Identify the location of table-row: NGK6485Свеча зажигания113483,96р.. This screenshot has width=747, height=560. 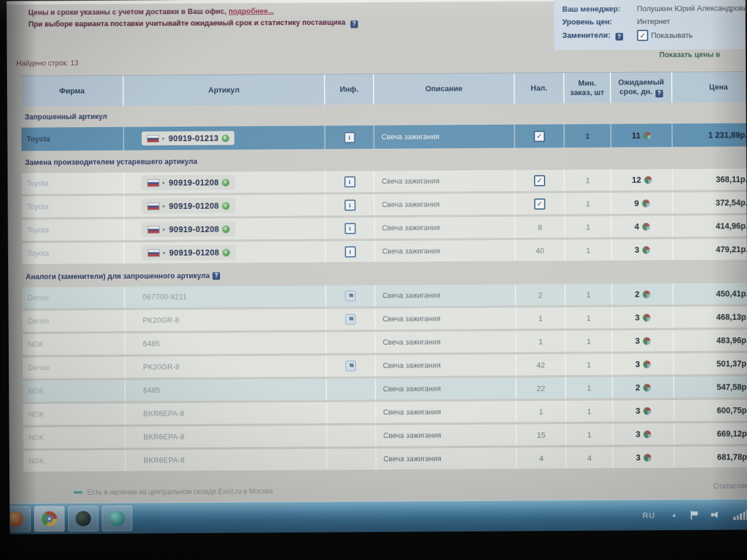
(385, 342).